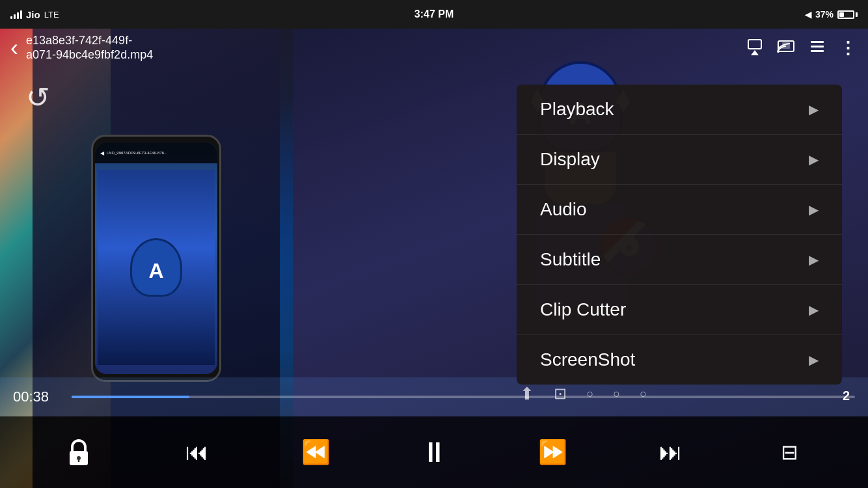 The image size is (868, 488). Describe the element at coordinates (577, 109) in the screenshot. I see `menu-playback-label: Playback` at that location.